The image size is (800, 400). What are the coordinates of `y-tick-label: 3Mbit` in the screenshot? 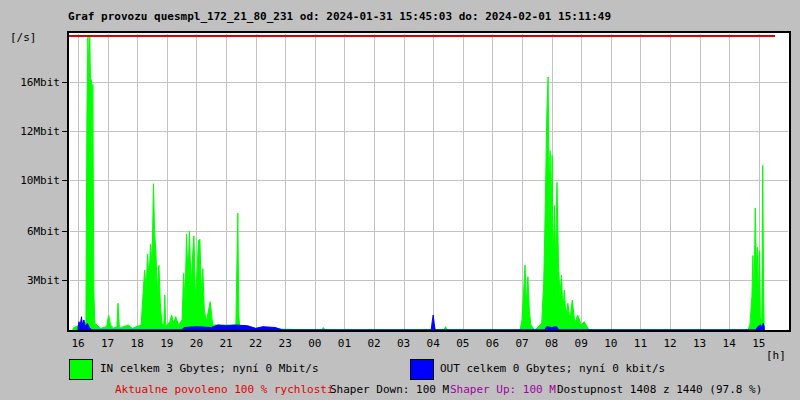 It's located at (44, 280).